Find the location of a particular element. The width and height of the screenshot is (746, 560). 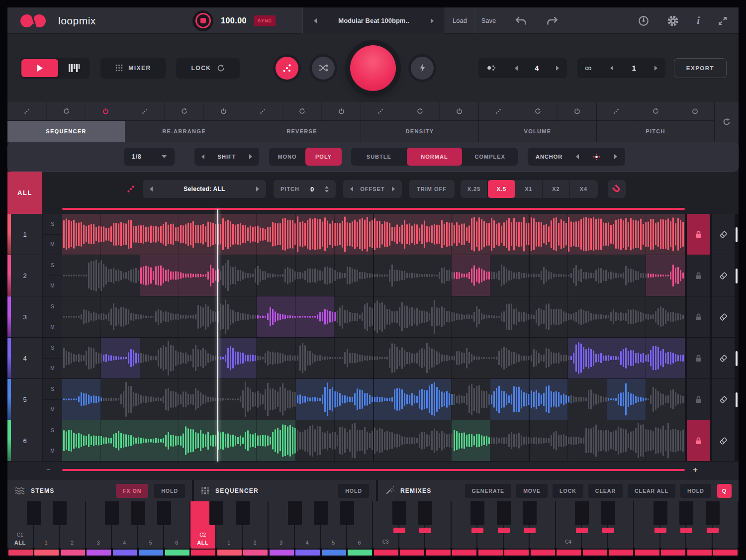

preset-name: Modular Beat 100bpm.. is located at coordinates (373, 21).